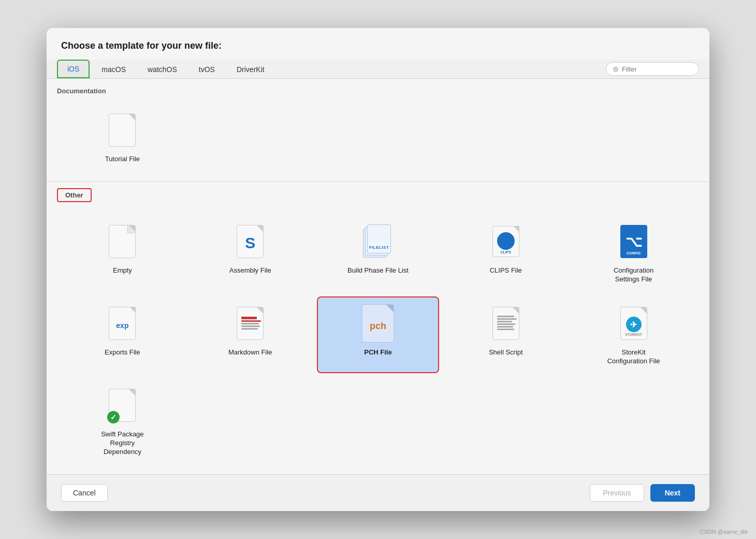  I want to click on exports-label: Exports File, so click(122, 352).